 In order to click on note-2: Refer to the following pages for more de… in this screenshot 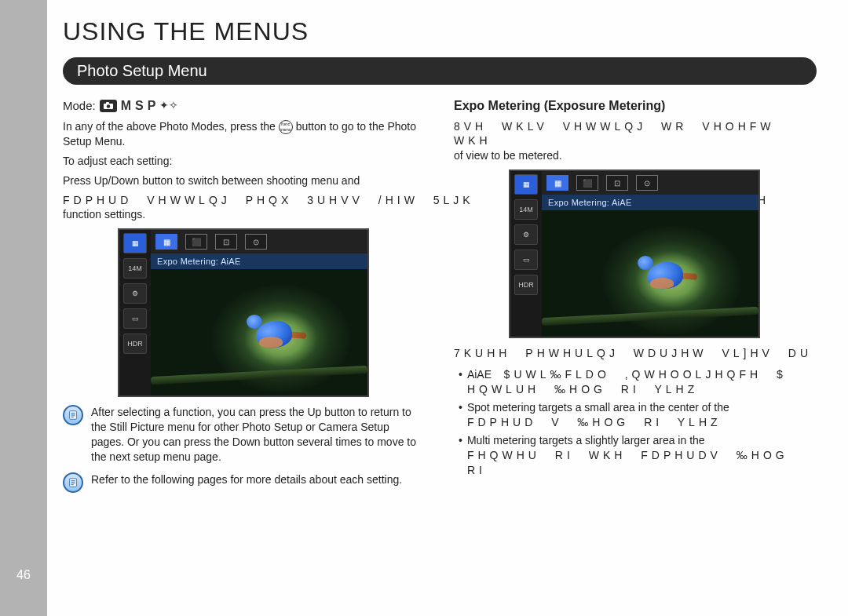, I will do `click(243, 483)`.